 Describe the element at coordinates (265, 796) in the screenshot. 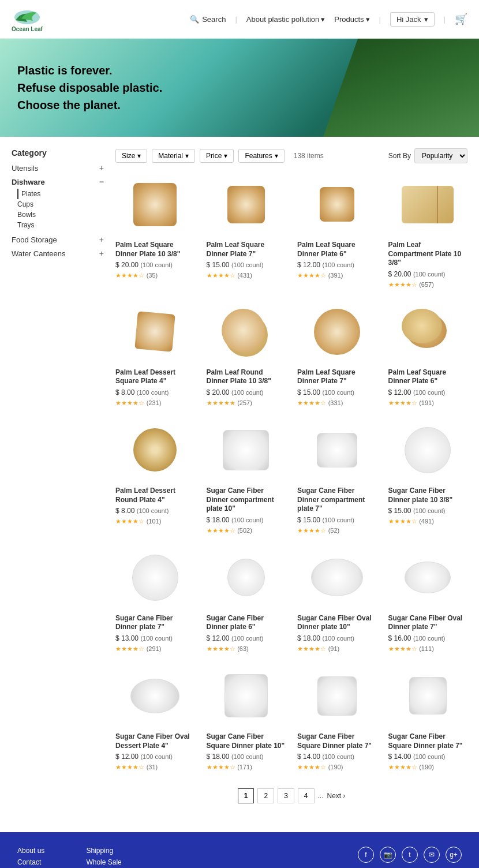

I see `page-2-button: 2` at that location.